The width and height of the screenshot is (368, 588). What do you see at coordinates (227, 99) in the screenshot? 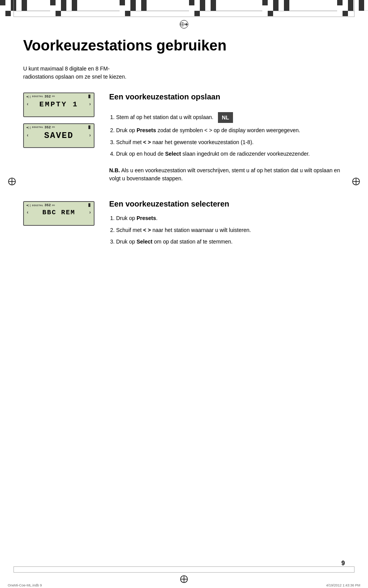
I see `section1-heading-row: Een voorkeuzestation opslaan` at bounding box center [227, 99].